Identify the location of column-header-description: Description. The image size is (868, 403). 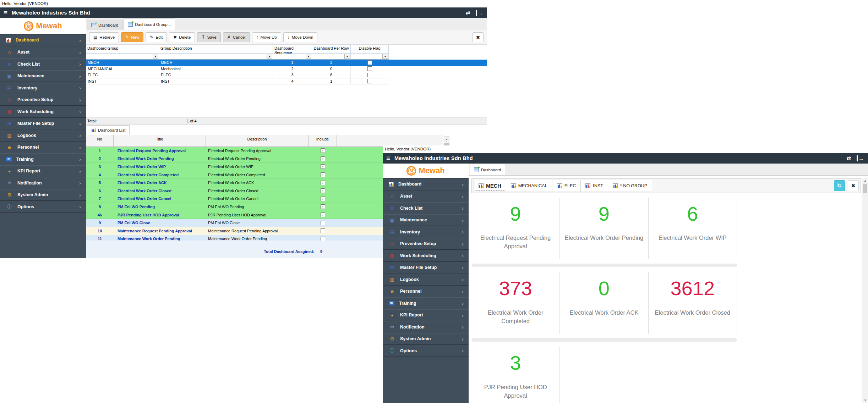
(257, 141).